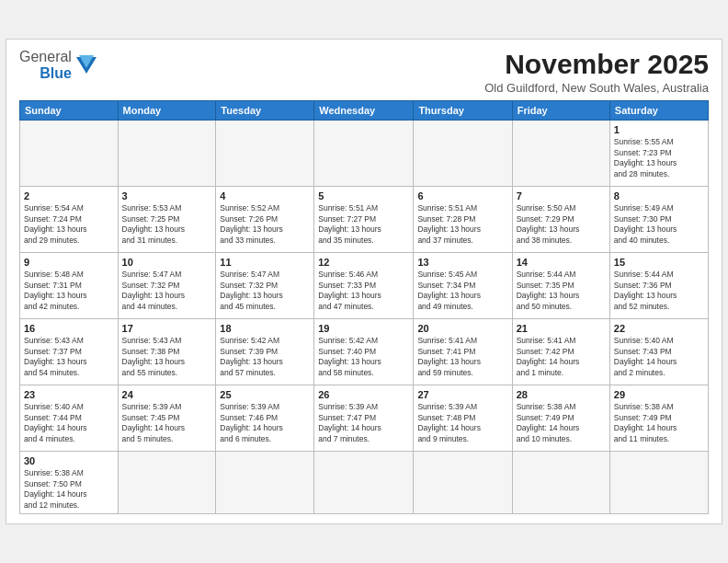  I want to click on day-number: 18, so click(265, 328).